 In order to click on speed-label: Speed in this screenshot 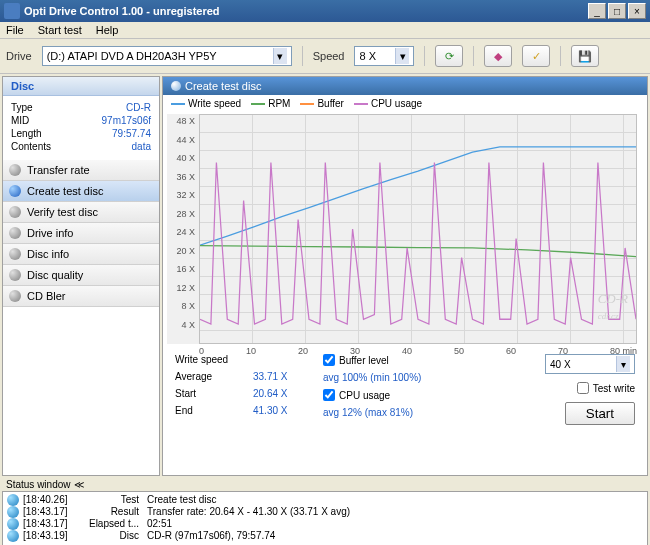, I will do `click(329, 56)`.